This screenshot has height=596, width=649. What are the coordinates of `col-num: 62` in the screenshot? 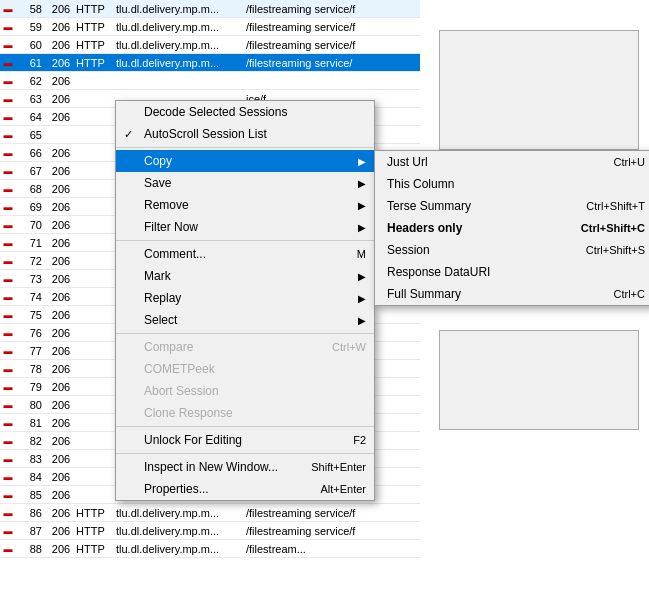 It's located at (31, 81).